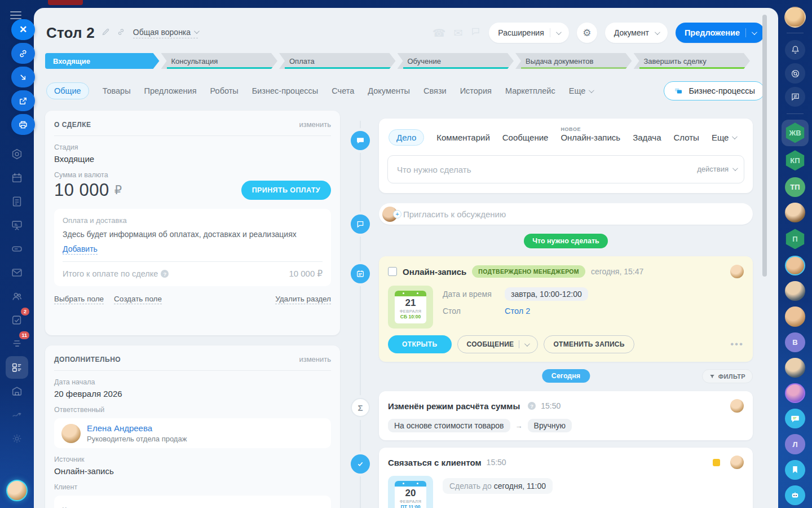 Image resolution: width=812 pixels, height=508 pixels. I want to click on copy-link-icon, so click(121, 33).